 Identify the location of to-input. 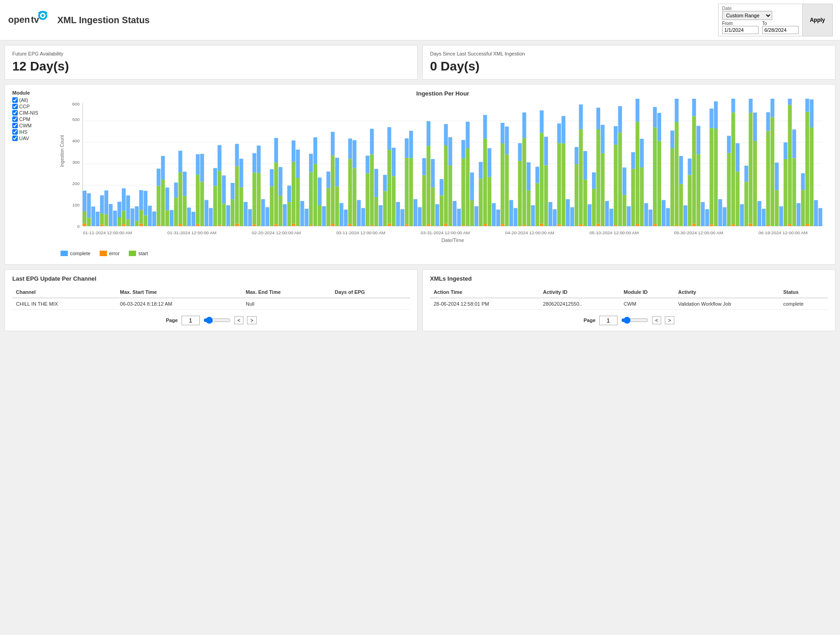
(780, 30).